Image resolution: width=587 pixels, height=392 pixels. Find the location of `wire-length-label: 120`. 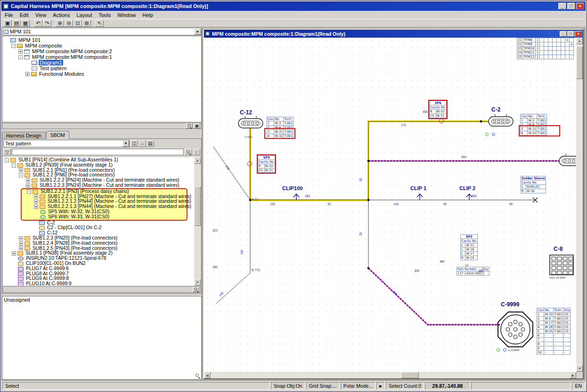

wire-length-label: 120 is located at coordinates (272, 204).